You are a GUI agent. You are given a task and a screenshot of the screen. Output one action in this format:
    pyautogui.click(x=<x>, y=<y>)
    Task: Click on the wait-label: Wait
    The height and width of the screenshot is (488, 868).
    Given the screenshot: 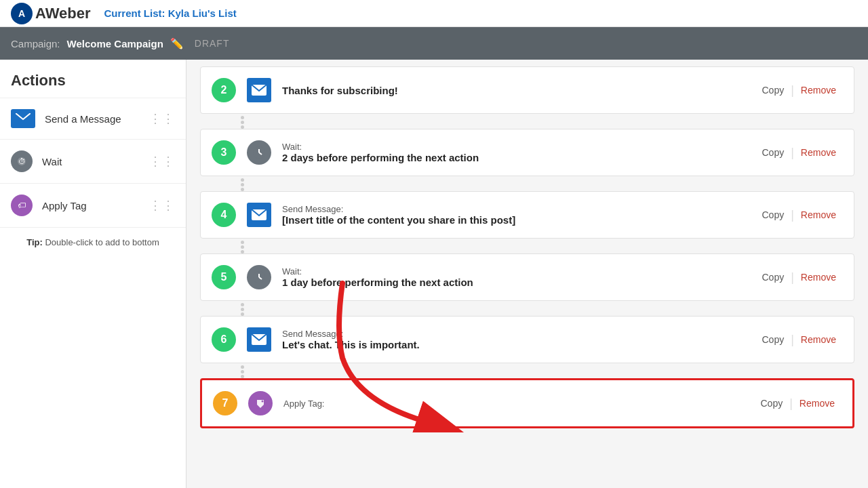 What is the action you would take?
    pyautogui.click(x=52, y=161)
    